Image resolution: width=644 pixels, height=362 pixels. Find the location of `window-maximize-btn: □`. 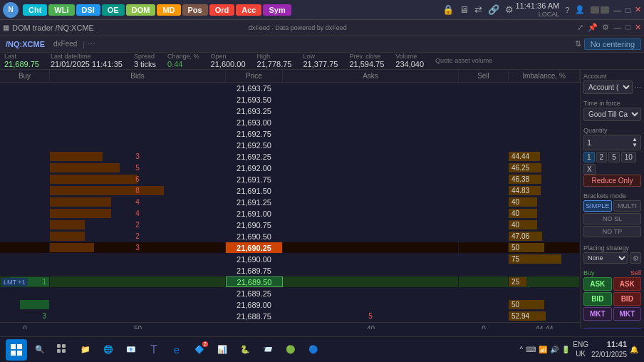

window-maximize-btn: □ is located at coordinates (628, 27).